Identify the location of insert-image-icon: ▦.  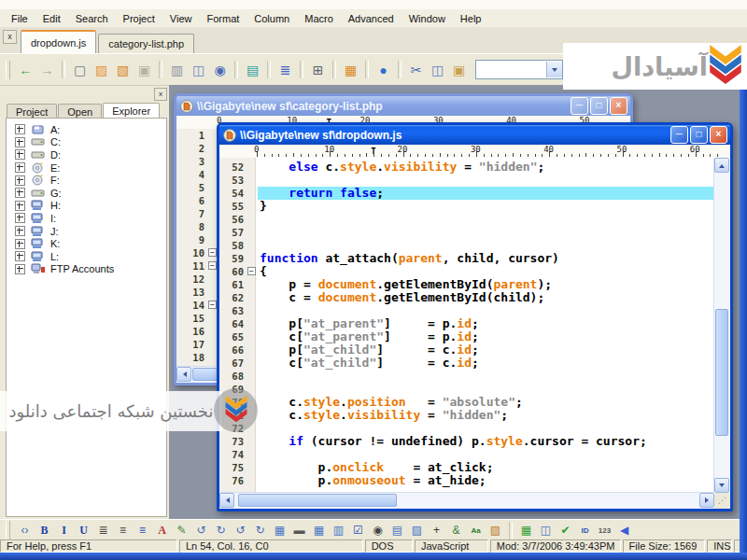
(280, 530).